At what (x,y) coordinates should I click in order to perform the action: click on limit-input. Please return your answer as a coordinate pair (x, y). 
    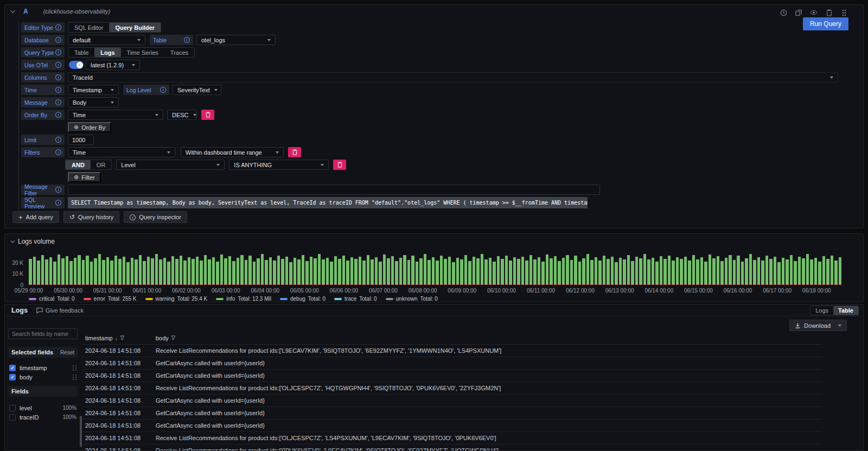
    Looking at the image, I should click on (81, 140).